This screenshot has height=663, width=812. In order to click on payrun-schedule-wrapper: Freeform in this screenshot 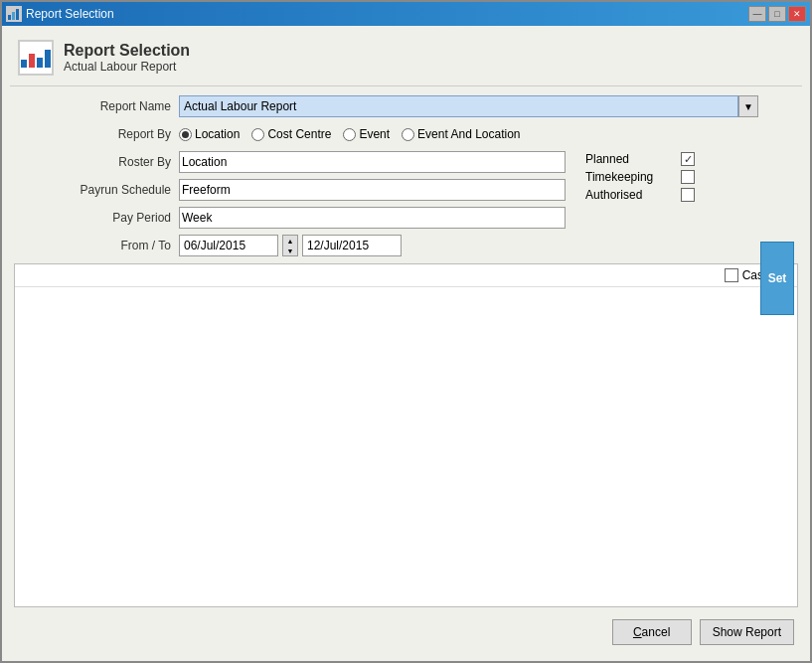, I will do `click(372, 190)`.